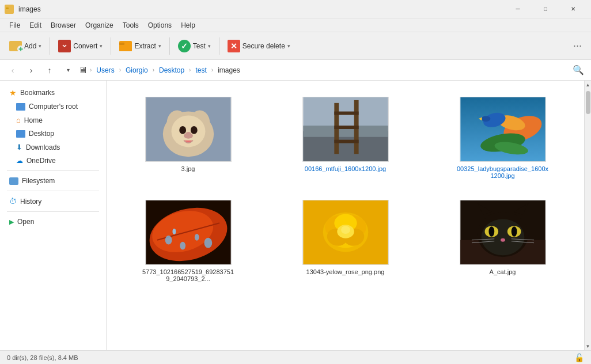 This screenshot has width=591, height=364. Describe the element at coordinates (503, 272) in the screenshot. I see `file-name: A_cat.jpg` at that location.